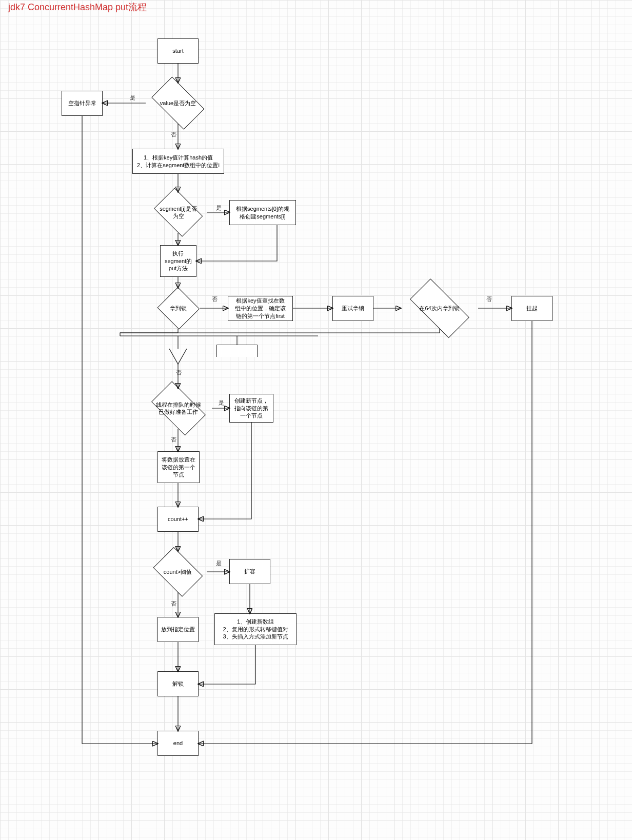 The image size is (632, 840). Describe the element at coordinates (178, 103) in the screenshot. I see `value-null-decision: value是否为空` at that location.